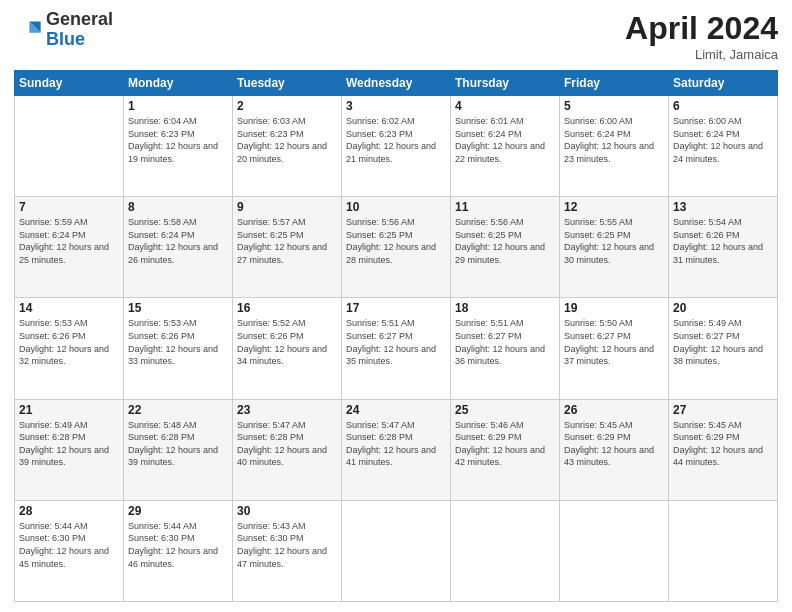 The image size is (792, 612). Describe the element at coordinates (614, 450) in the screenshot. I see `calendar-cell: 26Sunrise: 5:45 AMSunset: 6:29 PMDayligh…` at that location.